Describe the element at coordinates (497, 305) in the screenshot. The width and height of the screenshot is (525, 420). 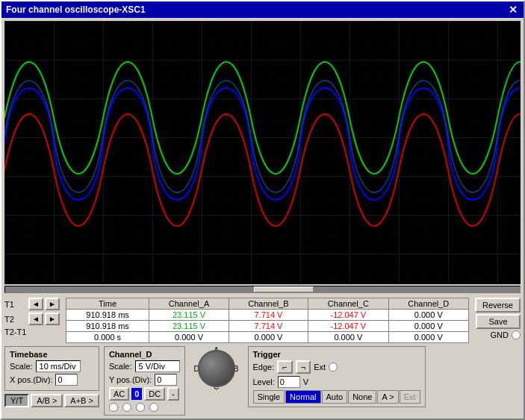
I see `reverse-button: Reverse` at that location.